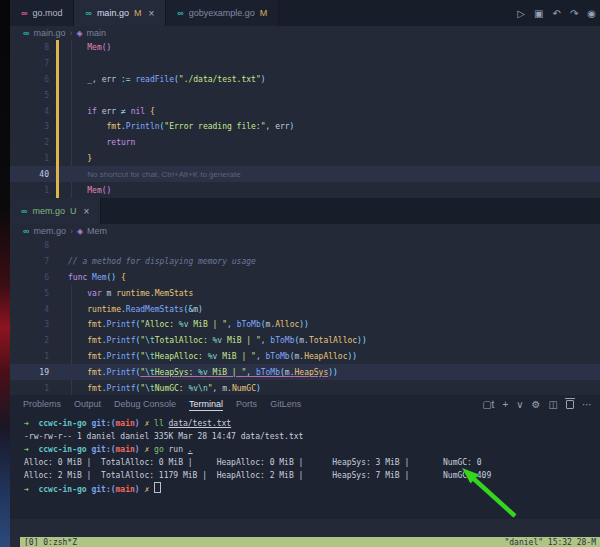 This screenshot has height=547, width=600. What do you see at coordinates (305, 33) in the screenshot?
I see `breadcrumb-main-go: ∞main.go›◈main` at bounding box center [305, 33].